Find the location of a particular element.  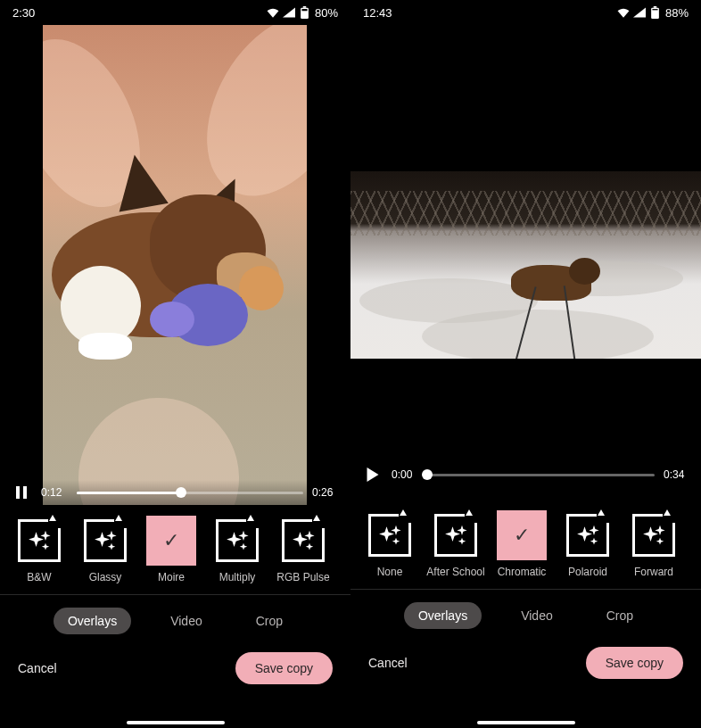

effect-label: RGB Pulse is located at coordinates (303, 577).